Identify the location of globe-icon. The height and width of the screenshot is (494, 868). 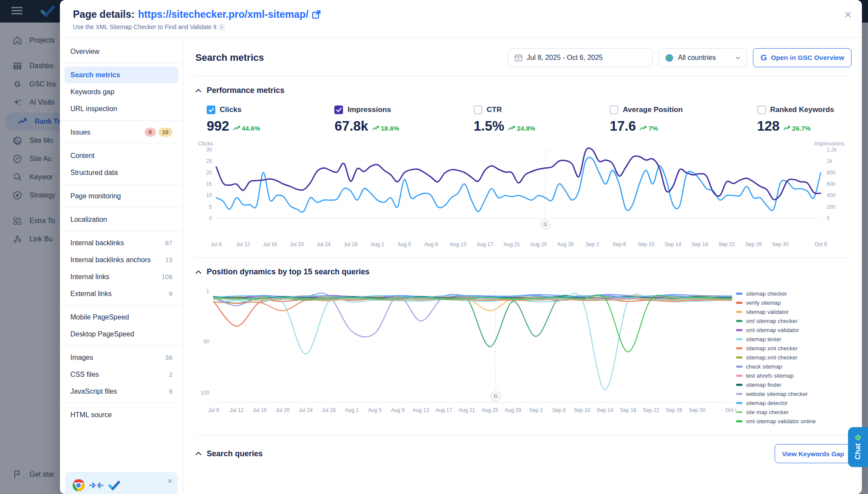
(670, 58).